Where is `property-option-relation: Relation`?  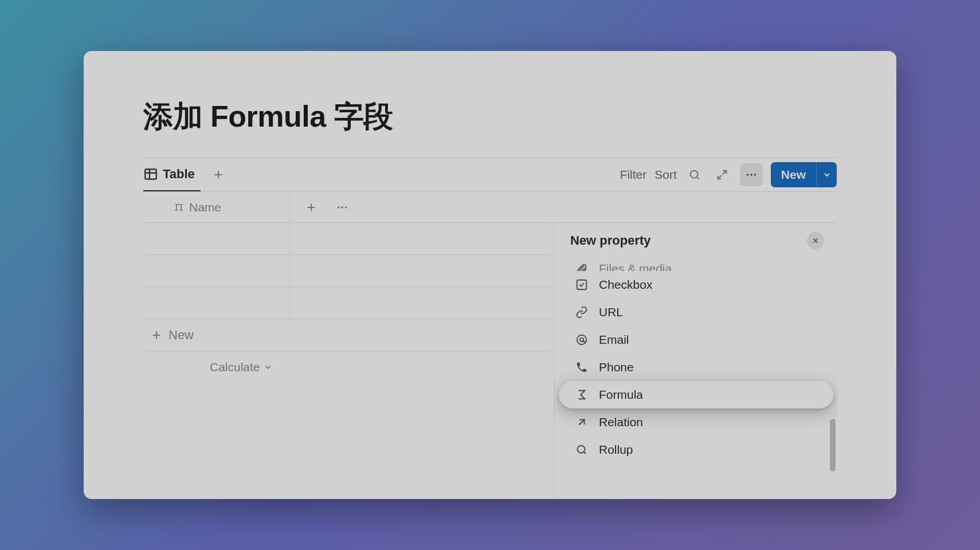
property-option-relation: Relation is located at coordinates (696, 422).